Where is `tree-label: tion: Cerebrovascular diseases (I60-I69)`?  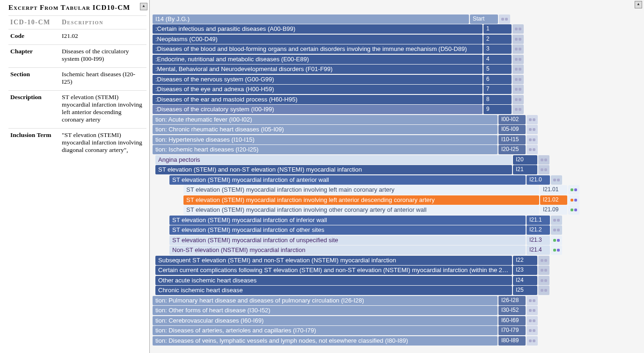 tree-label: tion: Cerebrovascular diseases (I60-I69) is located at coordinates (325, 321).